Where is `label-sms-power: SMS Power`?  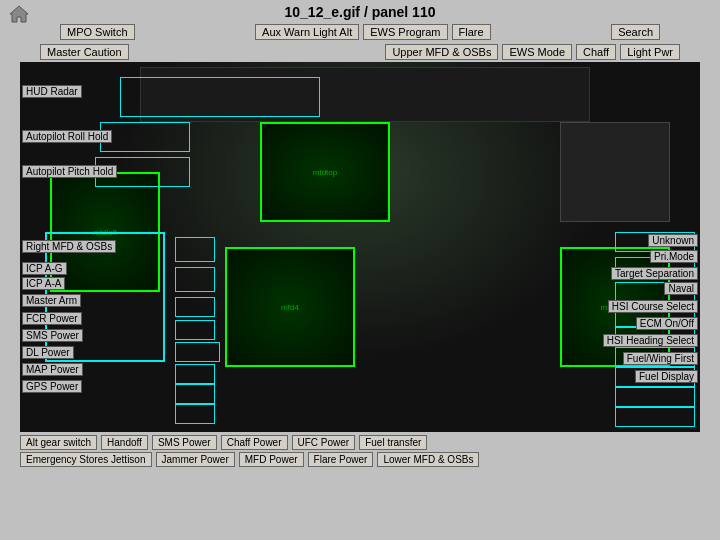 label-sms-power: SMS Power is located at coordinates (52, 336).